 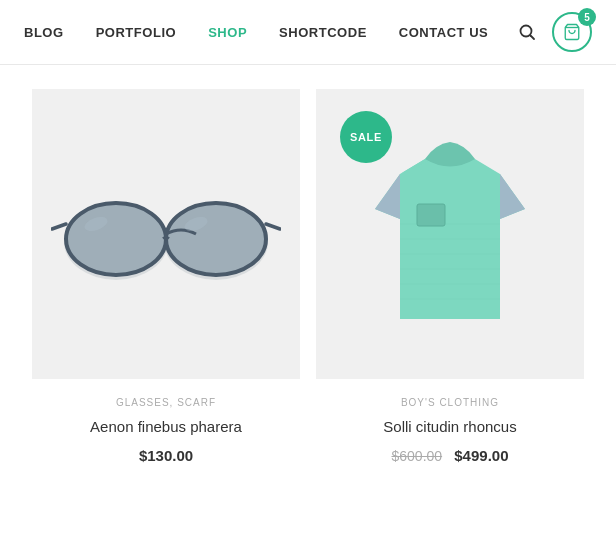 What do you see at coordinates (136, 32) in the screenshot?
I see `nav-portfolio: PORTFOLIO` at bounding box center [136, 32].